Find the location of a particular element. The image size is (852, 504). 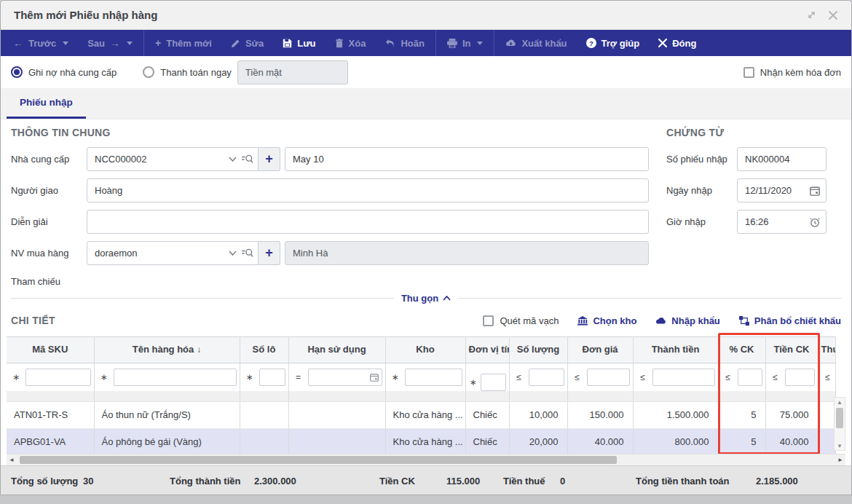

date-label: Ngày nhập is located at coordinates (702, 191).